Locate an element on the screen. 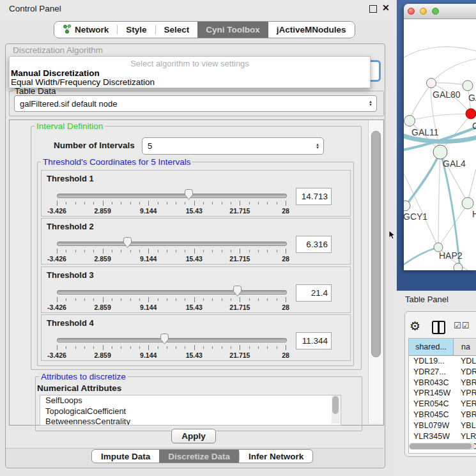 Image resolution: width=476 pixels, height=476 pixels. table-header-row: shared... na is located at coordinates (442, 348).